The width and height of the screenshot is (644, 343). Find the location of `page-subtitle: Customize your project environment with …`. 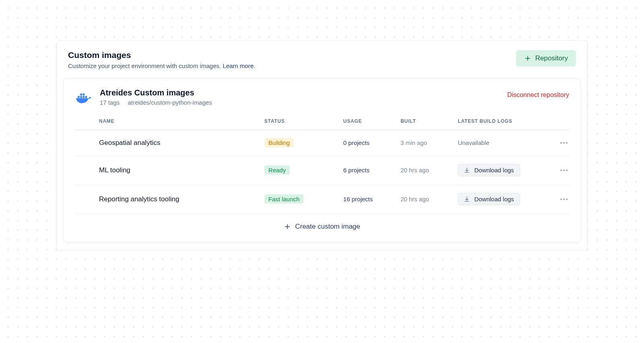

page-subtitle: Customize your project environment with … is located at coordinates (162, 66).